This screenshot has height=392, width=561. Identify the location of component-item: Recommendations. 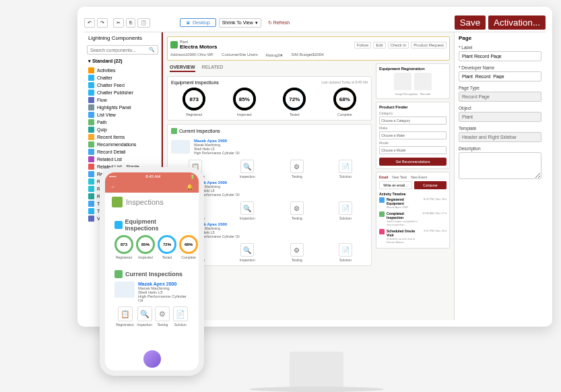
(123, 144).